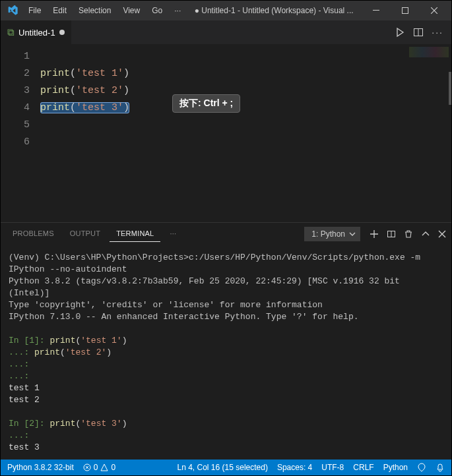 The height and width of the screenshot is (476, 452). What do you see at coordinates (206, 104) in the screenshot?
I see `keybinding-tooltip: 按下: Ctrl + ;` at bounding box center [206, 104].